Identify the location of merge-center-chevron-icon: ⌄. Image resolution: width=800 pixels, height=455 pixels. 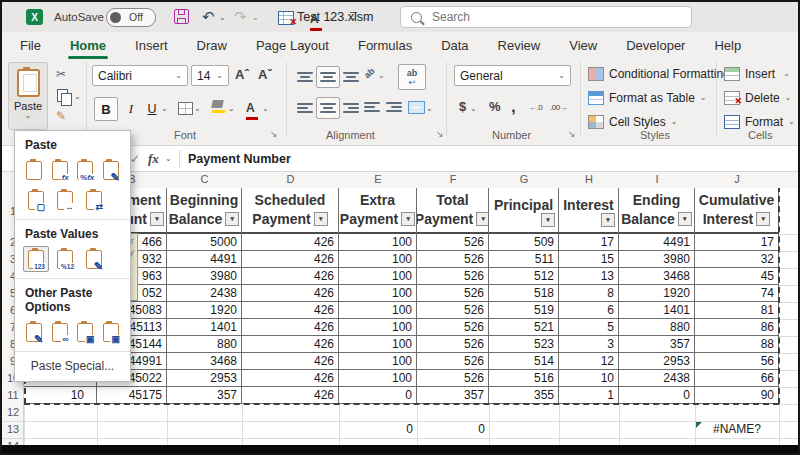
(430, 109).